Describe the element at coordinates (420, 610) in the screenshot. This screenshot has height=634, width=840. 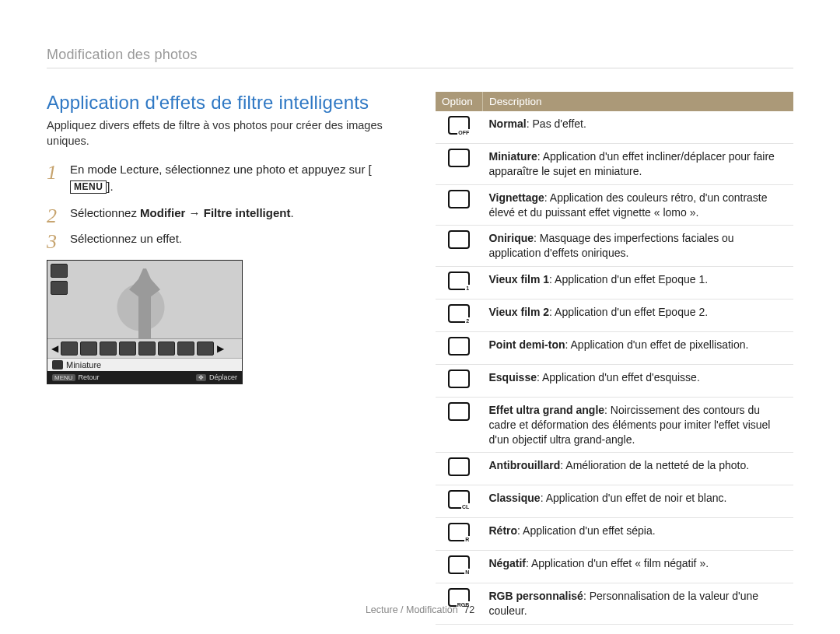
I see `page-footer: Lecture / Modification 72` at that location.